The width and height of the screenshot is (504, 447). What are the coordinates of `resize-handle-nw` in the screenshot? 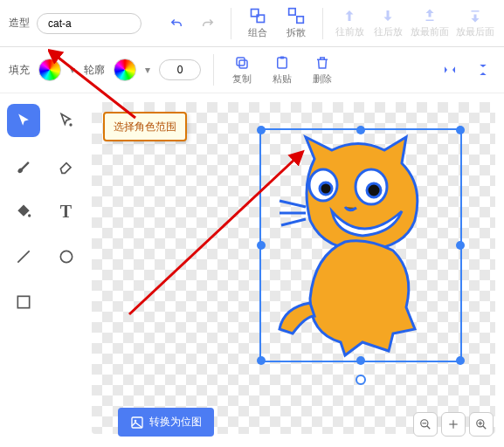 It's located at (261, 130).